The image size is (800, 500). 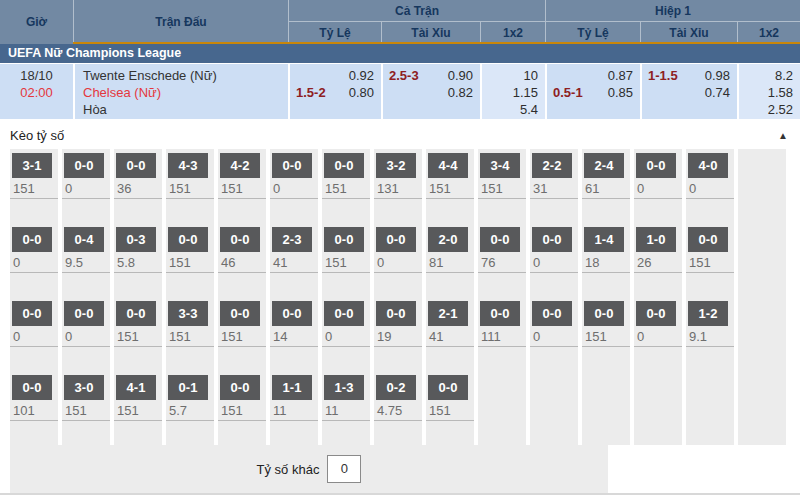 What do you see at coordinates (604, 166) in the screenshot?
I see `score-label: 2-4` at bounding box center [604, 166].